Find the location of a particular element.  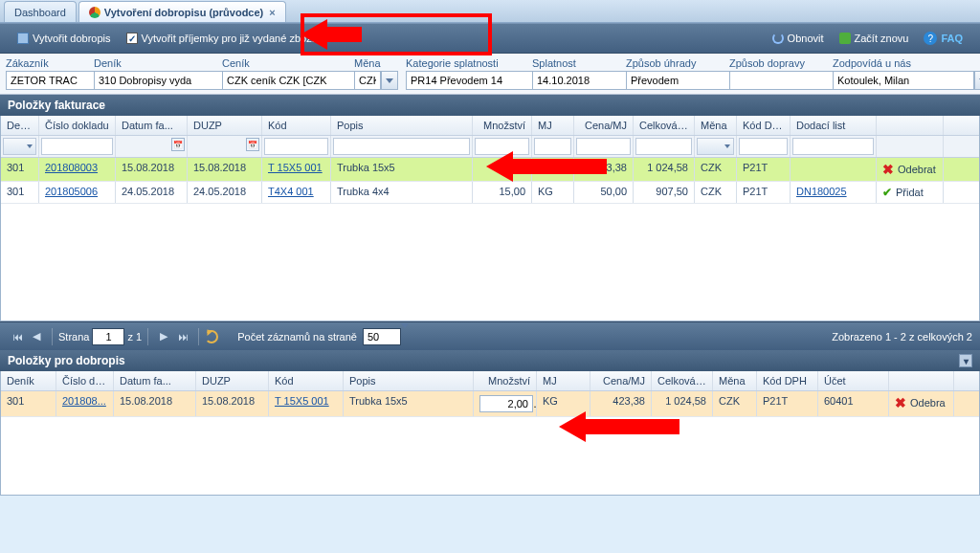

code-link: T 15X5 001 is located at coordinates (295, 167).